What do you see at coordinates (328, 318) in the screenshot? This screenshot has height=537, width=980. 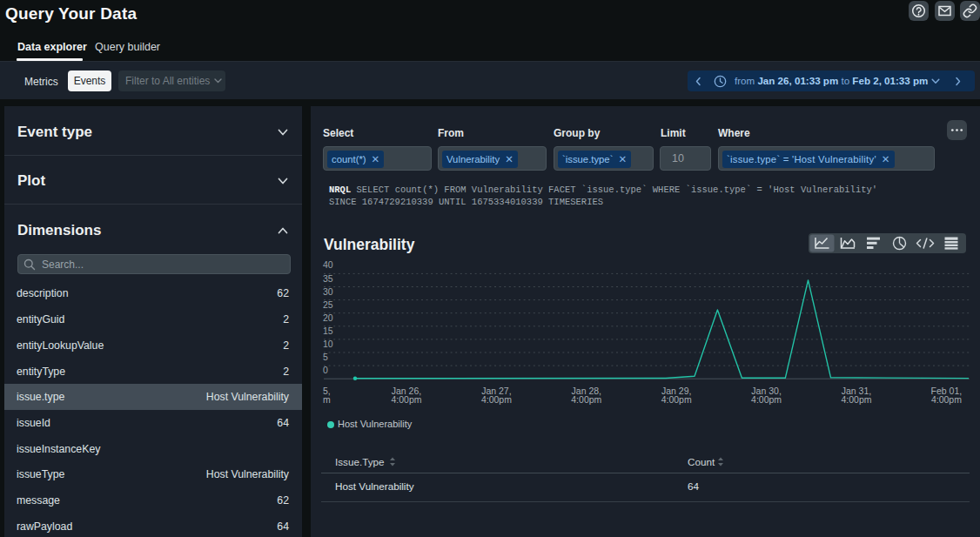 I see `svg-text: 20` at bounding box center [328, 318].